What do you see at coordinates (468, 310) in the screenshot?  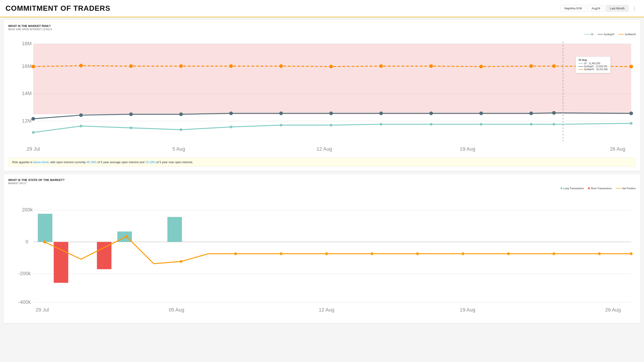 I see `svg-text: 19 Aug` at bounding box center [468, 310].